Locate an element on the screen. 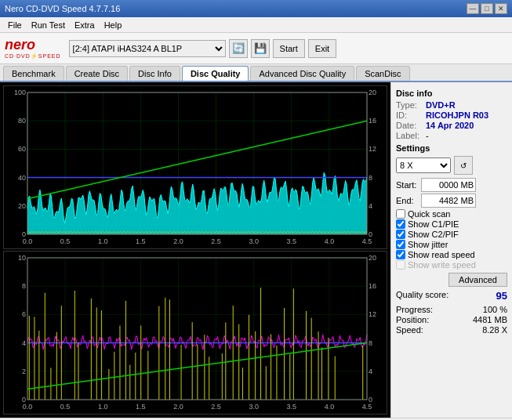  progress-row: Progress: 100 % is located at coordinates (452, 310).